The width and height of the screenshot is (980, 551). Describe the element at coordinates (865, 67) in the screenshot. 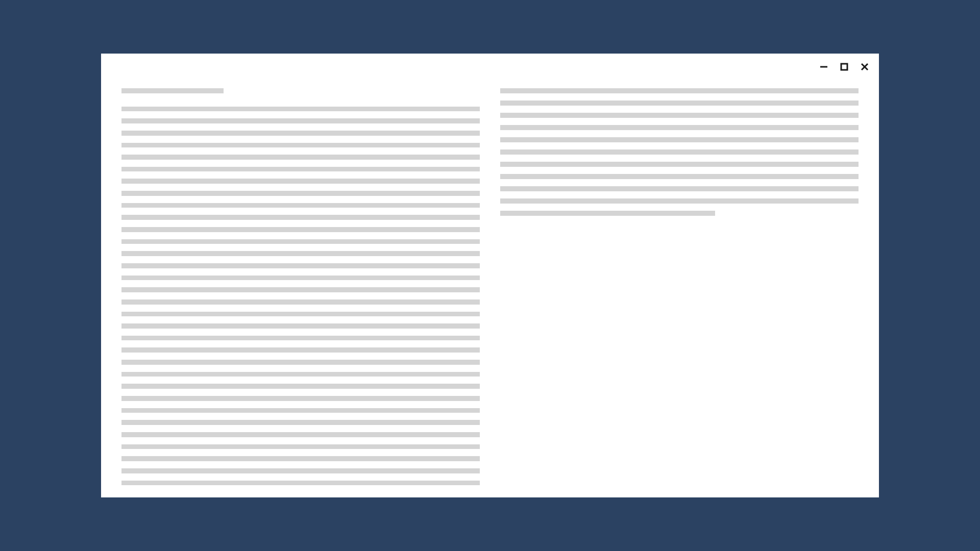

I see `close-button` at that location.